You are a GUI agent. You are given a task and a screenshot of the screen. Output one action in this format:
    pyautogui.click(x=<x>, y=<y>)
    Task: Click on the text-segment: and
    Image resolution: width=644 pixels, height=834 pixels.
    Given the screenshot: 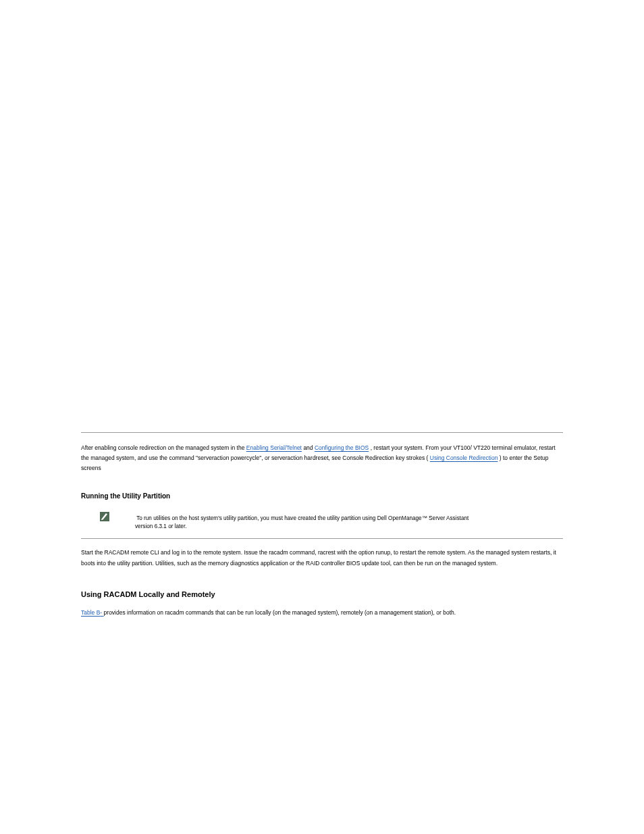 What is the action you would take?
    pyautogui.click(x=309, y=448)
    